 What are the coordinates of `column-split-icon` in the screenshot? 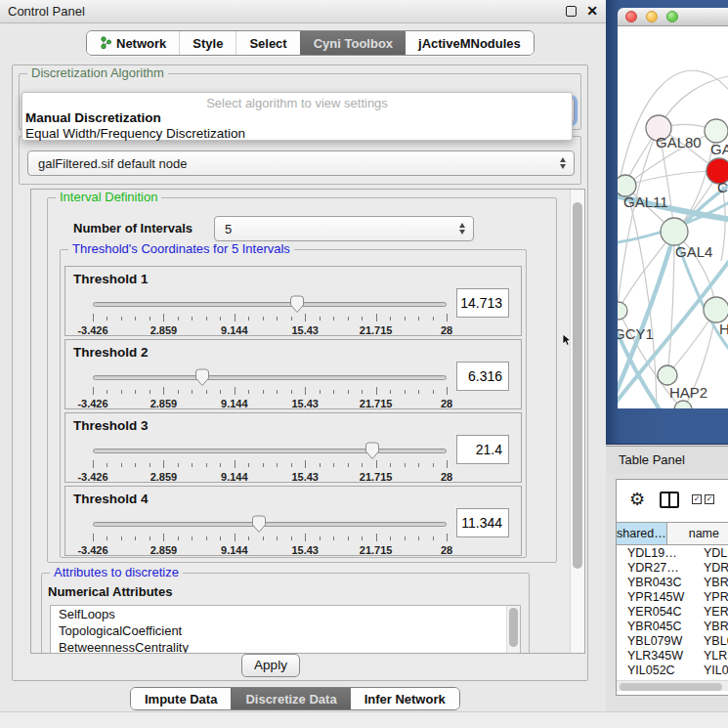 It's located at (669, 500).